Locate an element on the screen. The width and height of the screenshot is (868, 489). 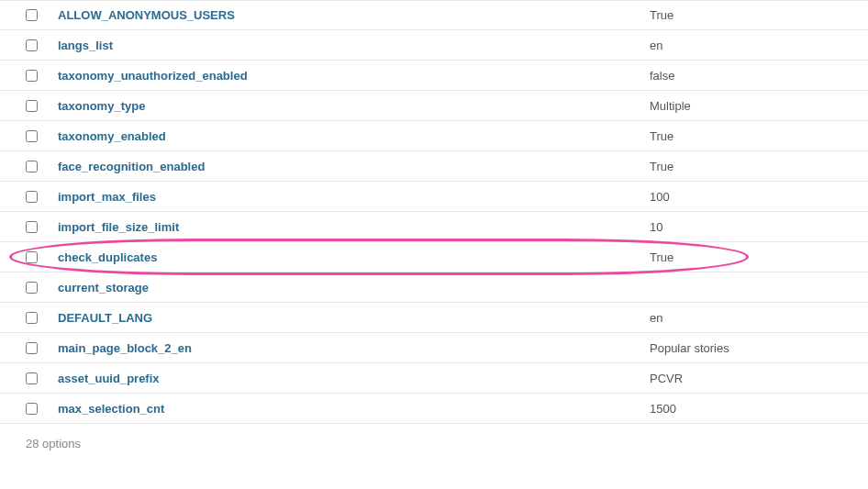
options-count-footer: 28 options is located at coordinates (434, 444).